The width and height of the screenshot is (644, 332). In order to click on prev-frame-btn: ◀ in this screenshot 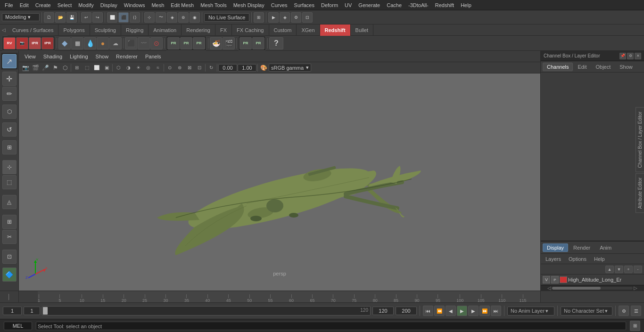, I will do `click(451, 311)`.